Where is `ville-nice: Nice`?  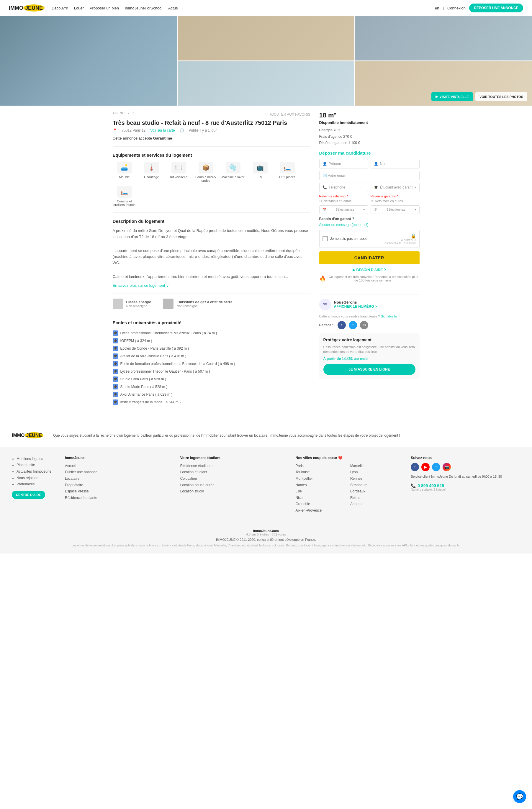 ville-nice: Nice is located at coordinates (323, 498).